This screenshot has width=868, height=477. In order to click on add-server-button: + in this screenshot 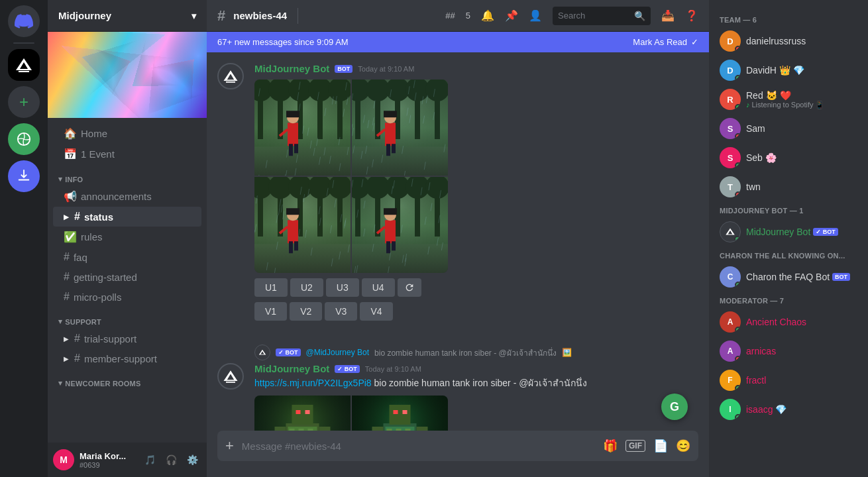, I will do `click(24, 102)`.